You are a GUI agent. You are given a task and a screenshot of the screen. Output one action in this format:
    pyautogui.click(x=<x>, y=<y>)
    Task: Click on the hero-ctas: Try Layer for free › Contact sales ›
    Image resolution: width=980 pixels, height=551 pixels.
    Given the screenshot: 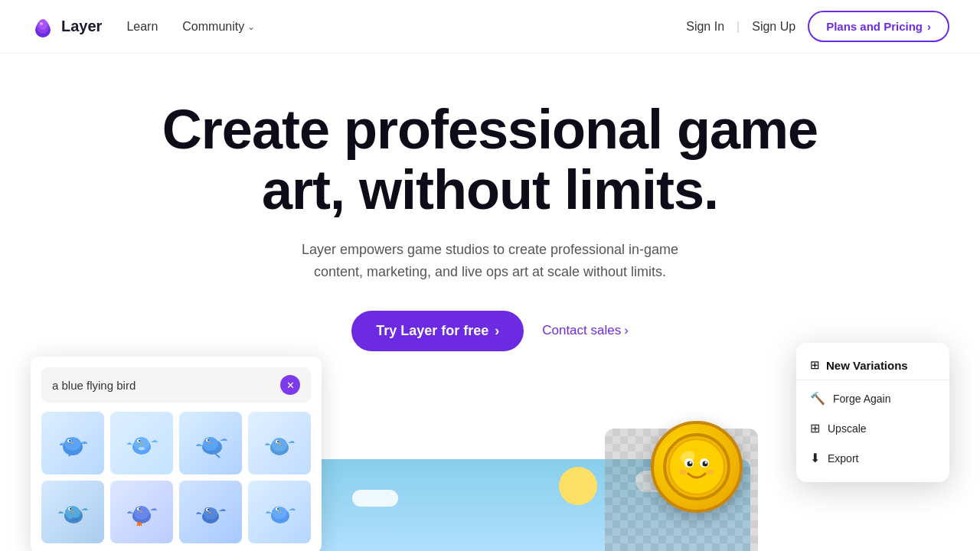 What is the action you would take?
    pyautogui.click(x=490, y=331)
    